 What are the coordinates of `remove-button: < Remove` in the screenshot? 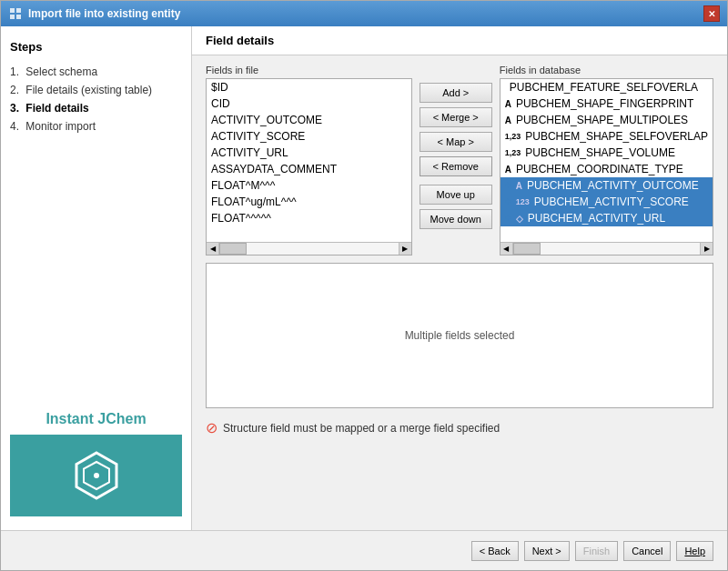 It's located at (456, 166).